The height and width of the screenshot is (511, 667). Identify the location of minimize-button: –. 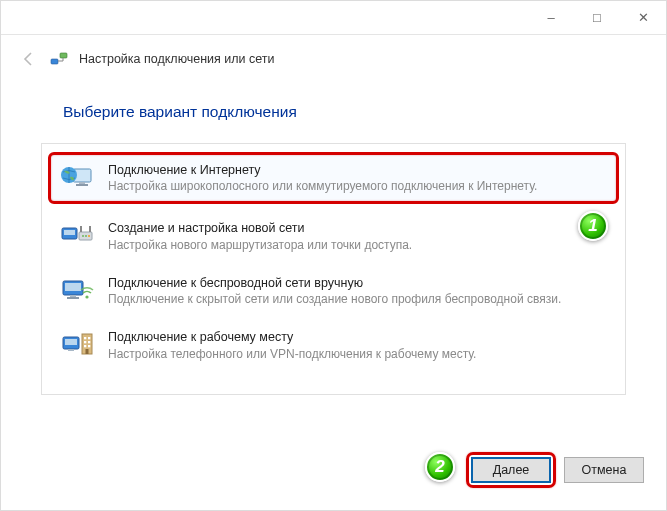
(551, 18).